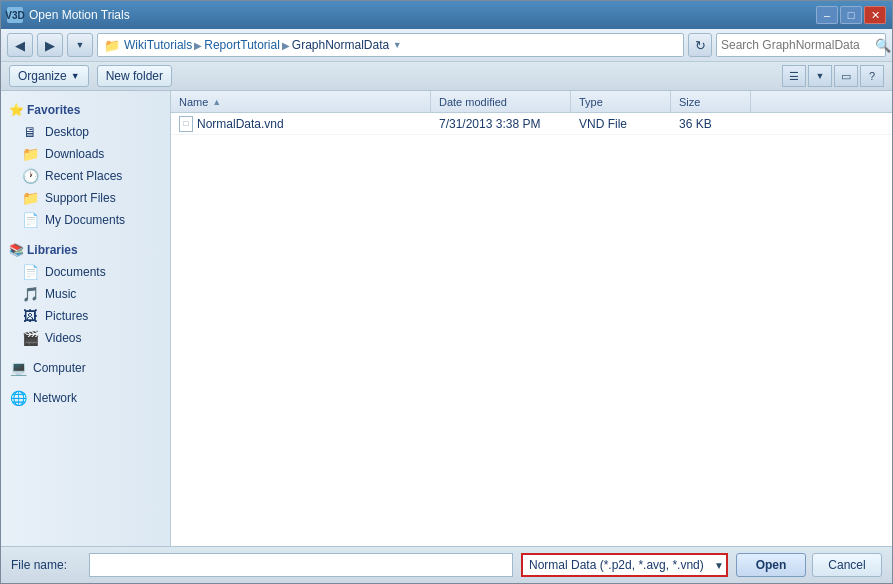 The image size is (893, 584). I want to click on file-list-header: Name ▲ Date modified Type Size, so click(532, 102).